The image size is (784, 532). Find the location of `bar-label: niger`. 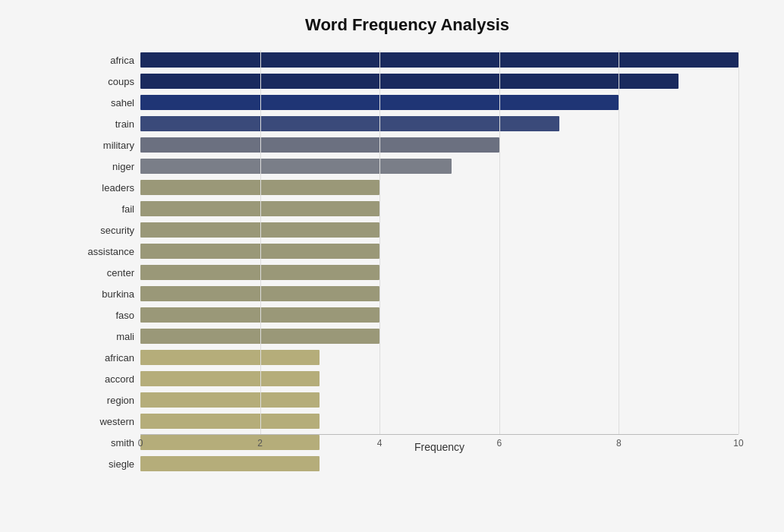

bar-label: niger is located at coordinates (108, 167).